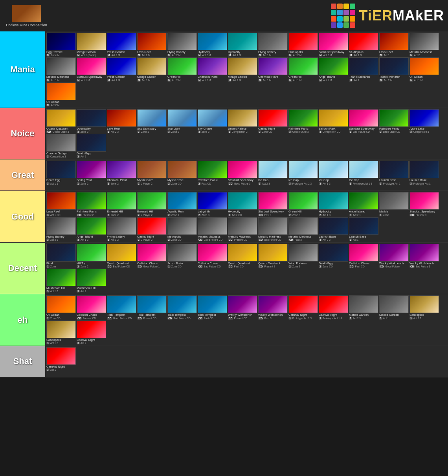 This screenshot has height=476, width=448. What do you see at coordinates (364, 69) in the screenshot?
I see `stage-card: Titanic MonarchMAct 1` at bounding box center [364, 69].